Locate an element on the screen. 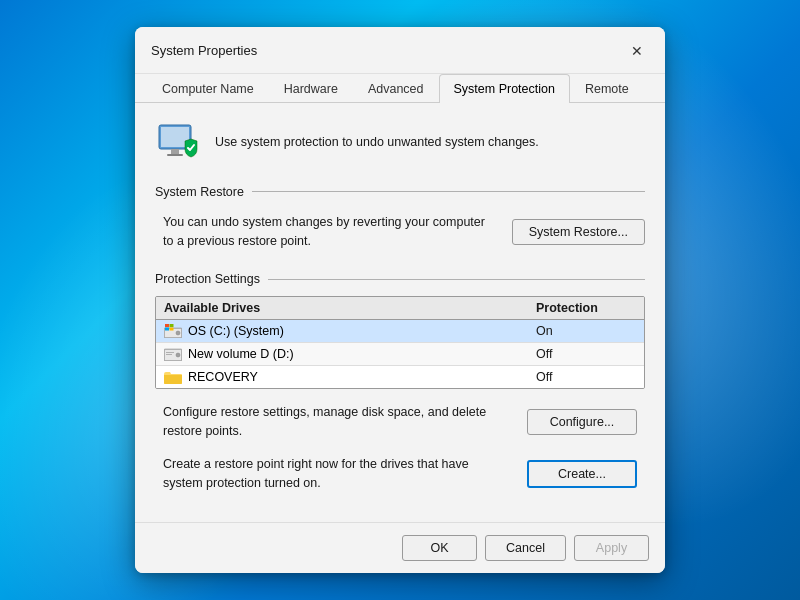  drive-label-recovery: RECOVERY is located at coordinates (350, 377).